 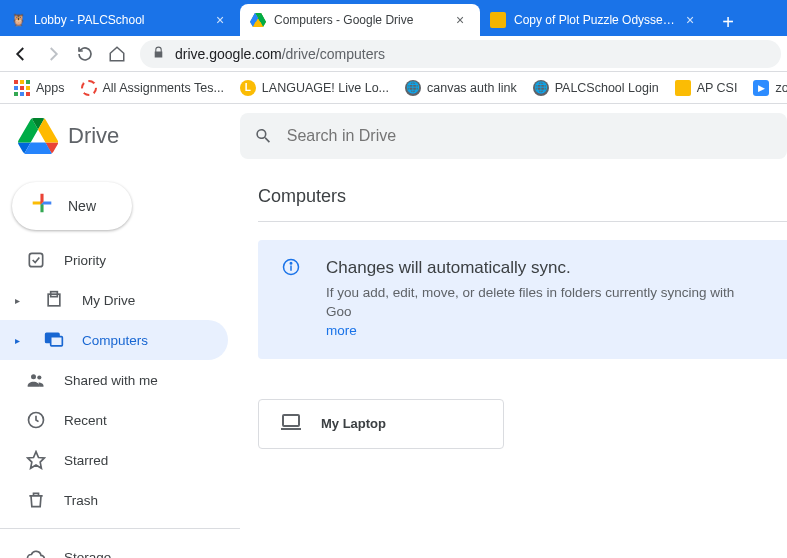 I want to click on address-bar: drive.google.com/drive/computers, so click(x=460, y=54).